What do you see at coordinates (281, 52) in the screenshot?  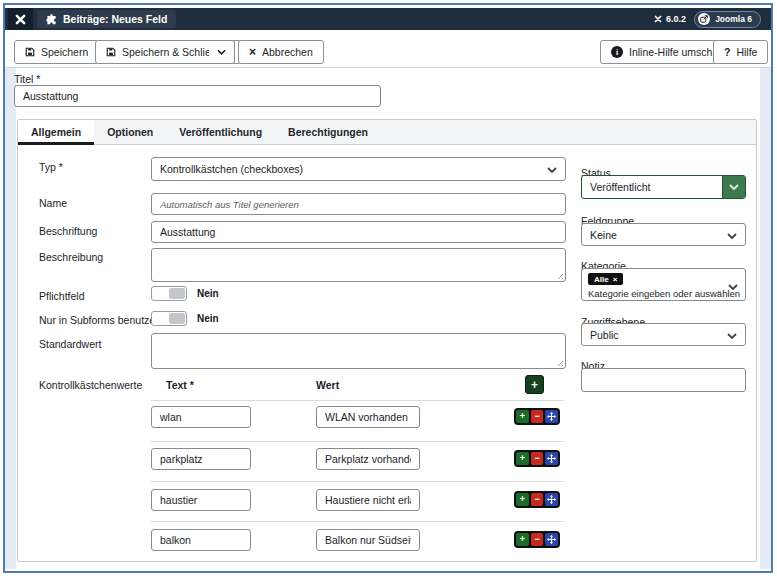 I see `cancel-button: × Abbrechen` at bounding box center [281, 52].